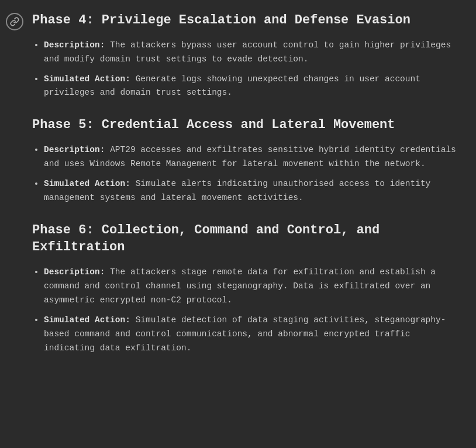 The width and height of the screenshot is (476, 448). Describe the element at coordinates (90, 79) in the screenshot. I see `bullet-label-4-1: Simulated Action:` at that location.